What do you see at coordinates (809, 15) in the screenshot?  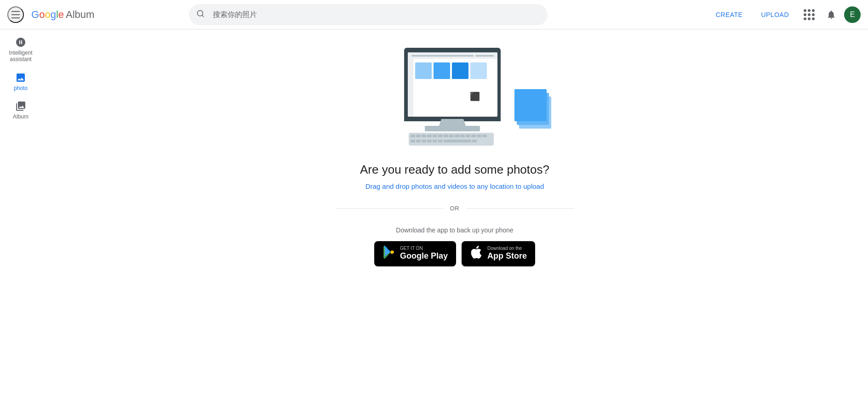 I see `apps-button` at bounding box center [809, 15].